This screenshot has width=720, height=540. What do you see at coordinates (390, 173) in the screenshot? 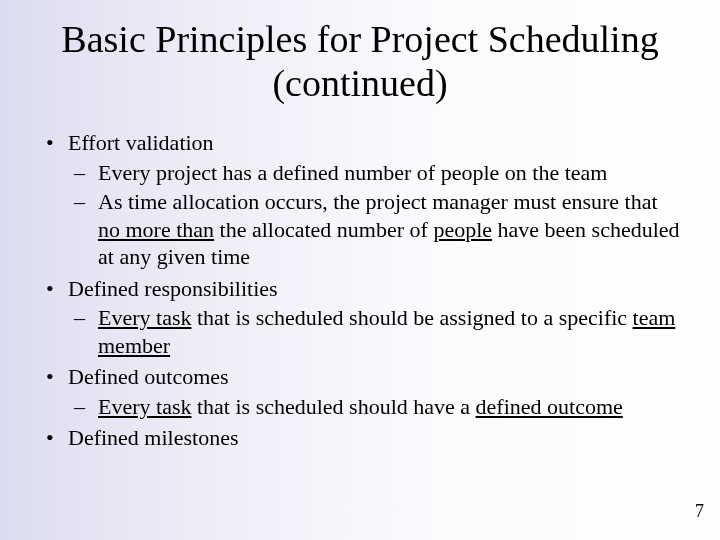
I see `sub-bullet: Every project has a defined number of pe…` at bounding box center [390, 173].